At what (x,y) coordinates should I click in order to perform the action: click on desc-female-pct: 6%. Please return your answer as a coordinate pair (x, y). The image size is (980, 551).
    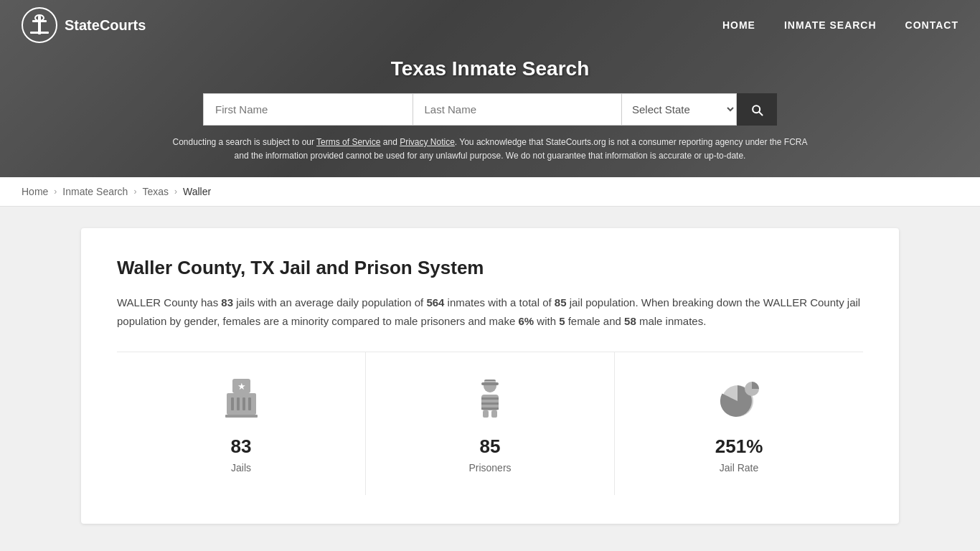
    Looking at the image, I should click on (526, 321).